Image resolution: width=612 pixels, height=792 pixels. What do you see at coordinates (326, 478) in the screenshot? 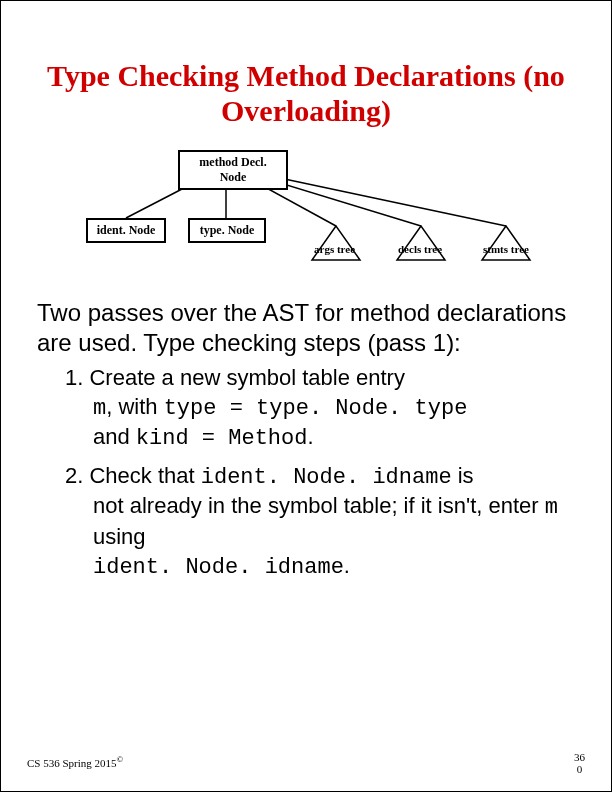
I see `mono-idname1: ident. Node. idname` at bounding box center [326, 478].